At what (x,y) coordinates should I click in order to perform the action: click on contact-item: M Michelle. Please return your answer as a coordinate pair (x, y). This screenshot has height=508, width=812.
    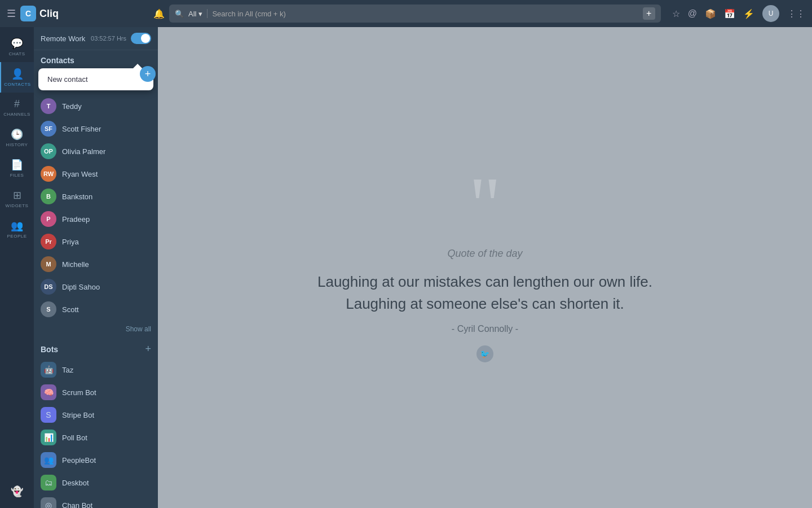
    Looking at the image, I should click on (96, 264).